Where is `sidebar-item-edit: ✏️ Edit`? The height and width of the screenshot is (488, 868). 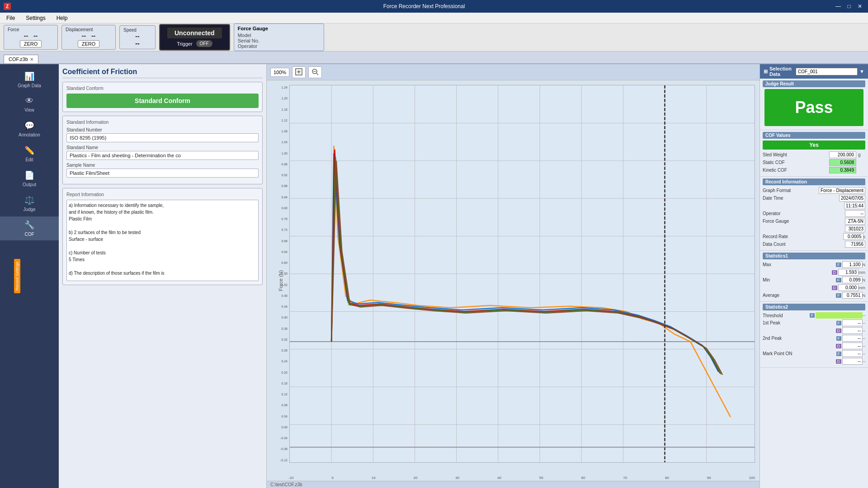
sidebar-item-edit: ✏️ Edit is located at coordinates (29, 154).